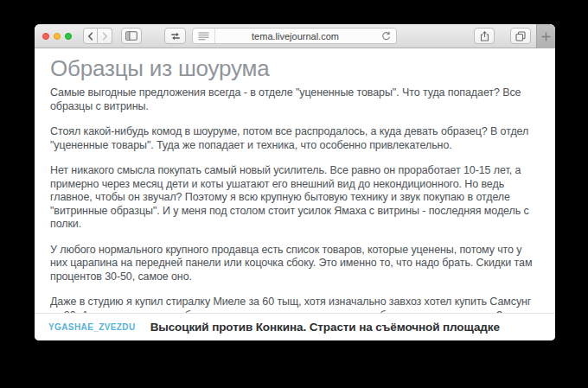 This screenshot has height=388, width=588. What do you see at coordinates (90, 36) in the screenshot?
I see `back-button` at bounding box center [90, 36].